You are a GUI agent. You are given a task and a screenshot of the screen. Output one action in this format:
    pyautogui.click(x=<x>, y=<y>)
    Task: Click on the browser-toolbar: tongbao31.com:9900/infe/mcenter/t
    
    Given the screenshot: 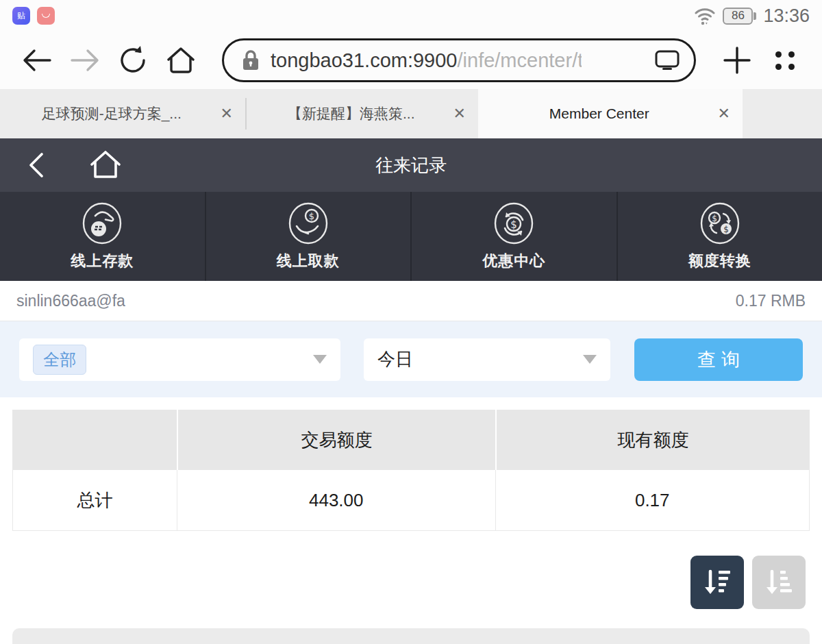 What is the action you would take?
    pyautogui.click(x=411, y=60)
    